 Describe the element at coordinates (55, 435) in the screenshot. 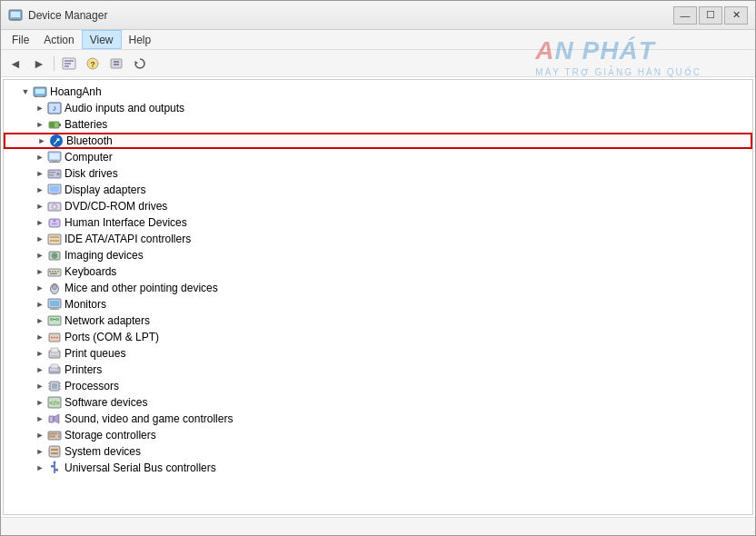

I see `storage-icon` at that location.